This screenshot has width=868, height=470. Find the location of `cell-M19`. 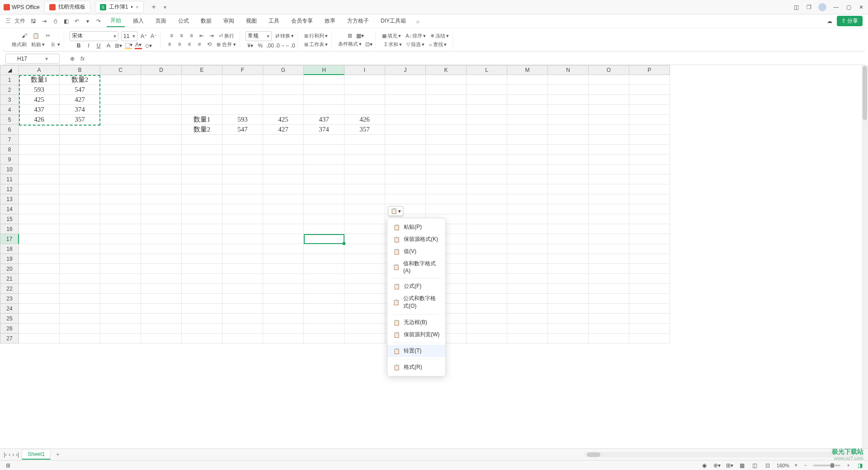

cell-M19 is located at coordinates (528, 259).